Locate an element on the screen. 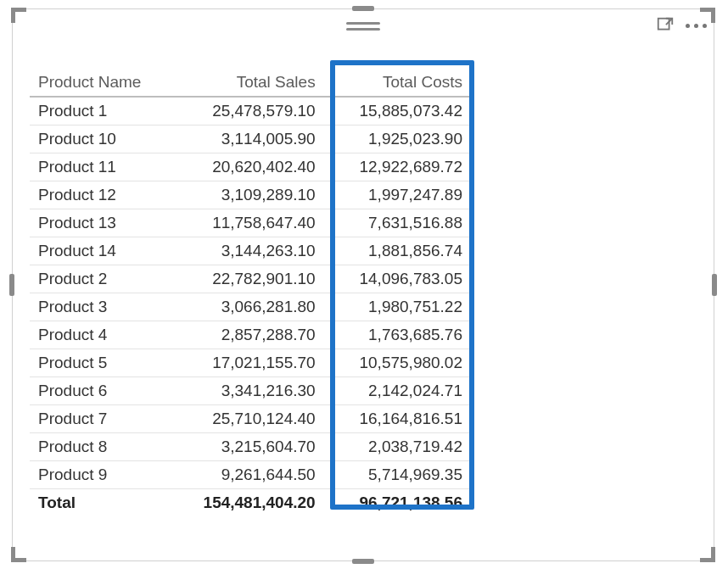 This screenshot has width=728, height=580. table-row: Product 83,215,604.702,038,719.42 is located at coordinates (250, 446).